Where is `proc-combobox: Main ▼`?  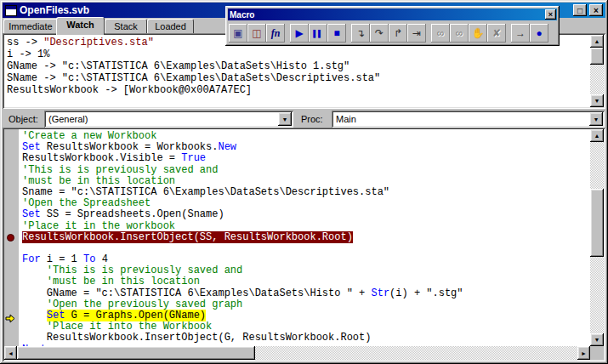
proc-combobox: Main ▼ is located at coordinates (468, 119).